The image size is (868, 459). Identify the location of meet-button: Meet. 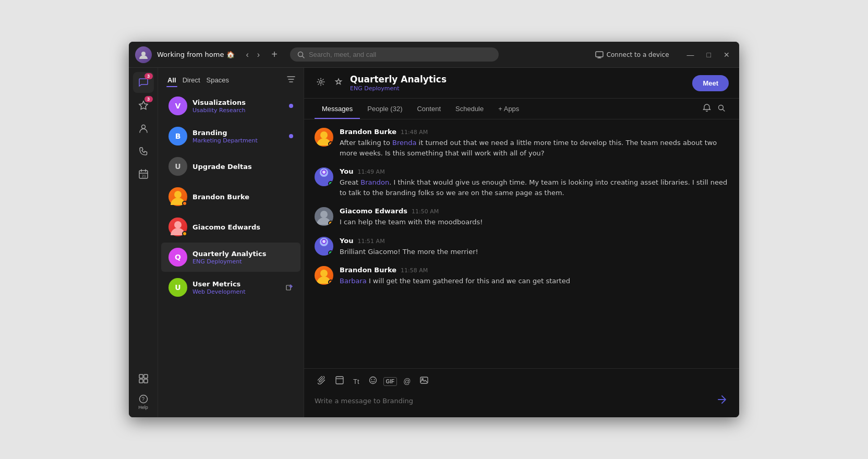
(710, 83).